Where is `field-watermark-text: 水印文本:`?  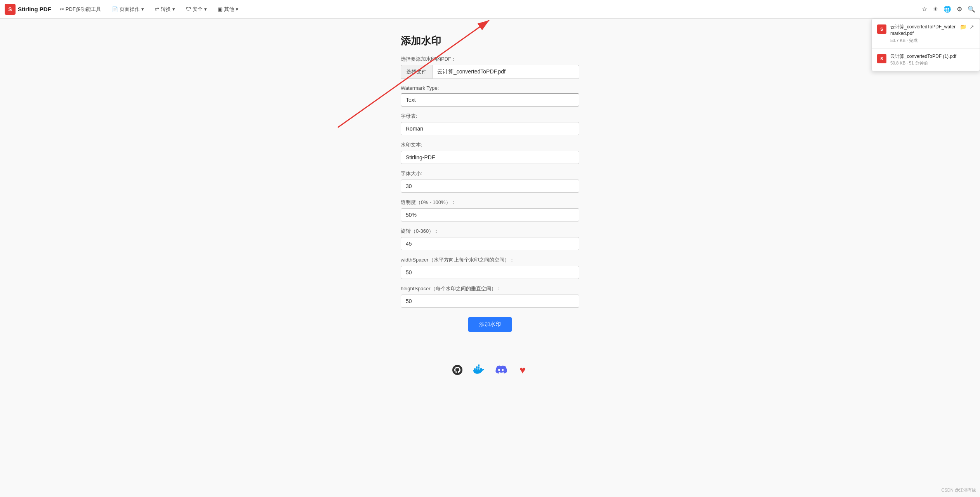 field-watermark-text: 水印文本: is located at coordinates (490, 153).